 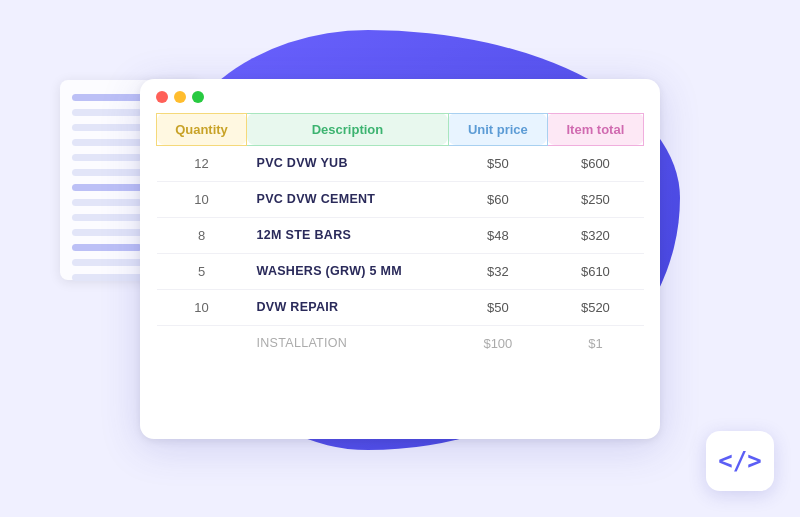 I want to click on traffic-light-yellow, so click(x=180, y=97).